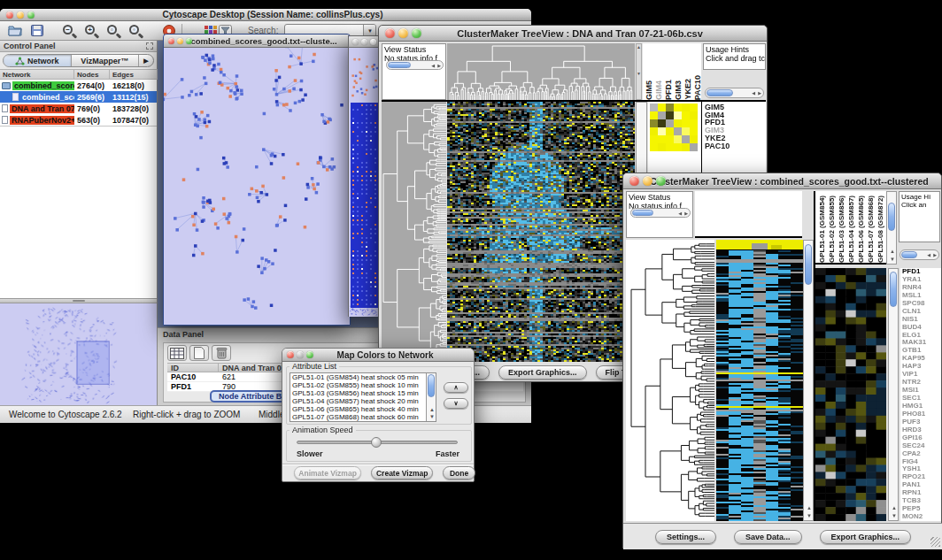  I want to click on attribute-item: GPL51-06 (GSM865) heat shock 40 min, so click(363, 409).